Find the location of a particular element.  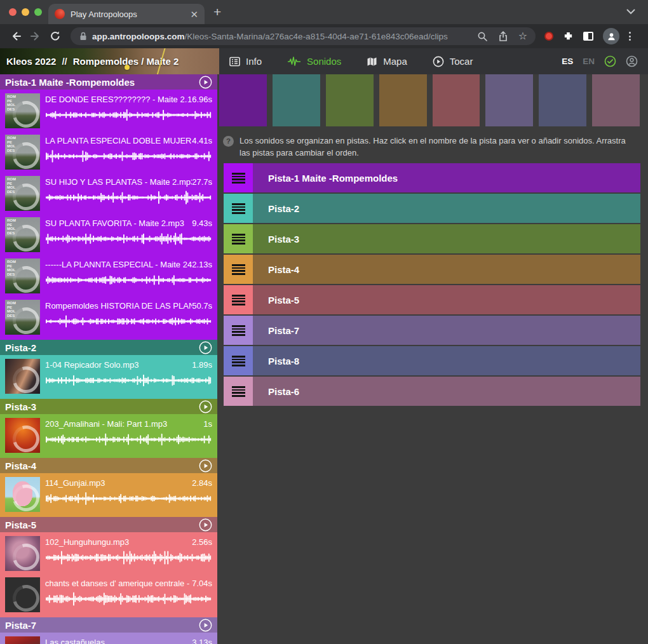

track-row: Pista-5 is located at coordinates (432, 300).